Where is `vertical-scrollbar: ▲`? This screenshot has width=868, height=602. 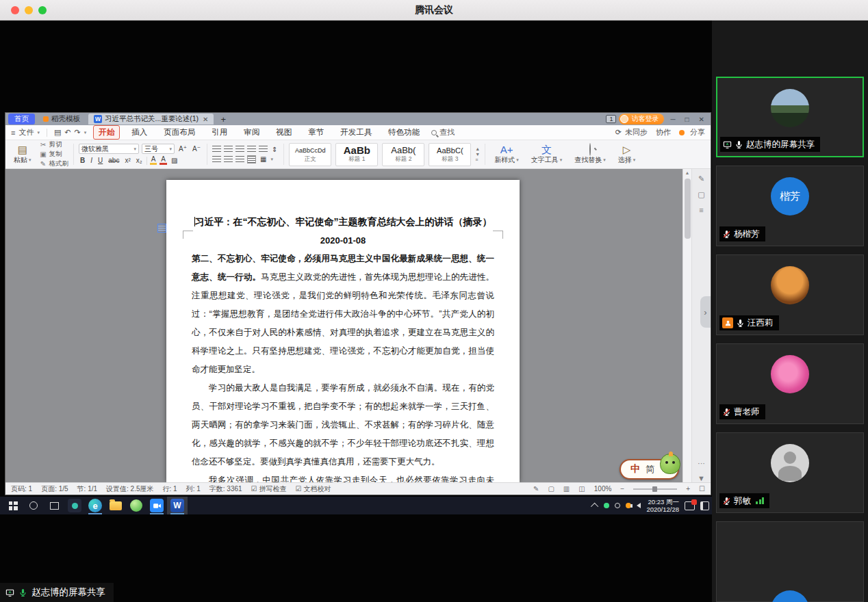 vertical-scrollbar: ▲ is located at coordinates (687, 326).